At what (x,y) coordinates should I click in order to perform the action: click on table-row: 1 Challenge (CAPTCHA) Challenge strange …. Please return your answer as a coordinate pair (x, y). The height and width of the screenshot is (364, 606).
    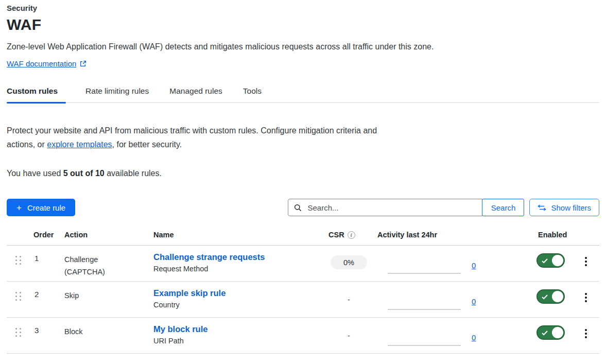
    Looking at the image, I should click on (303, 264).